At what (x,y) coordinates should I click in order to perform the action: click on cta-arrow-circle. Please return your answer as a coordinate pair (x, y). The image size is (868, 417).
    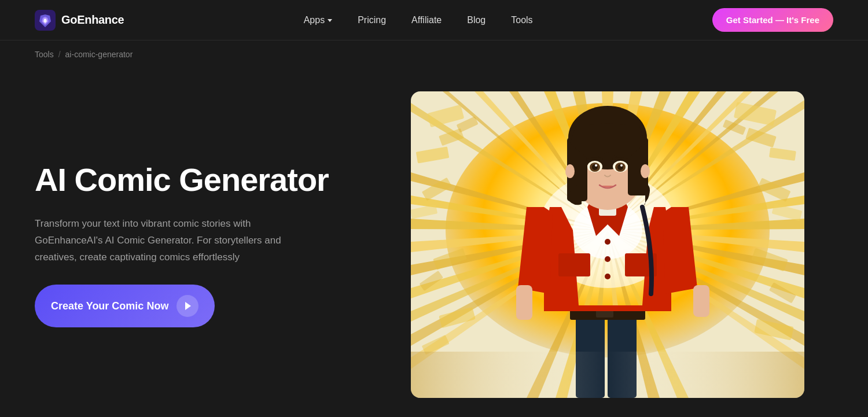
    Looking at the image, I should click on (187, 306).